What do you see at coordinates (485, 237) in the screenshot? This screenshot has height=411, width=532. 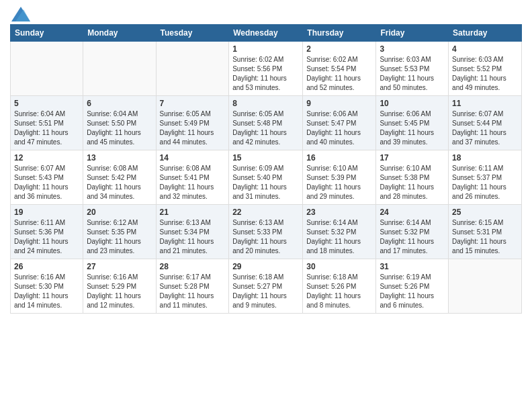 I see `cell-daylight-info: Sunrise: 6:15 AM Sunset: 5:31 PM Dayligh…` at bounding box center [485, 237].